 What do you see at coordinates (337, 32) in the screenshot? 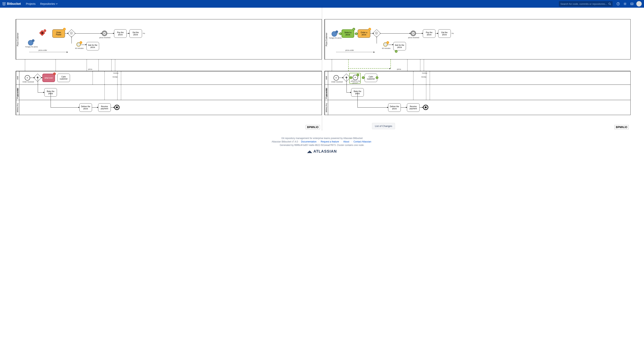
I see `start-marker-r: →` at bounding box center [337, 32].